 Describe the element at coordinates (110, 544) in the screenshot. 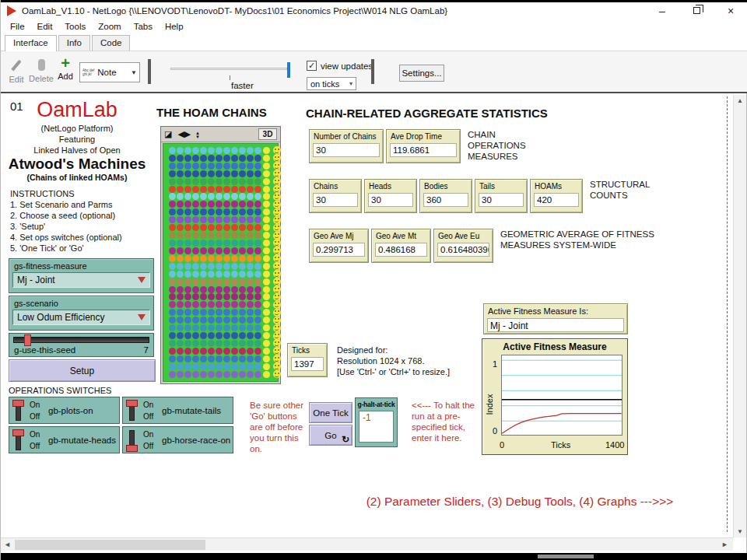

I see `horizontal-scrollbar-thumb` at that location.